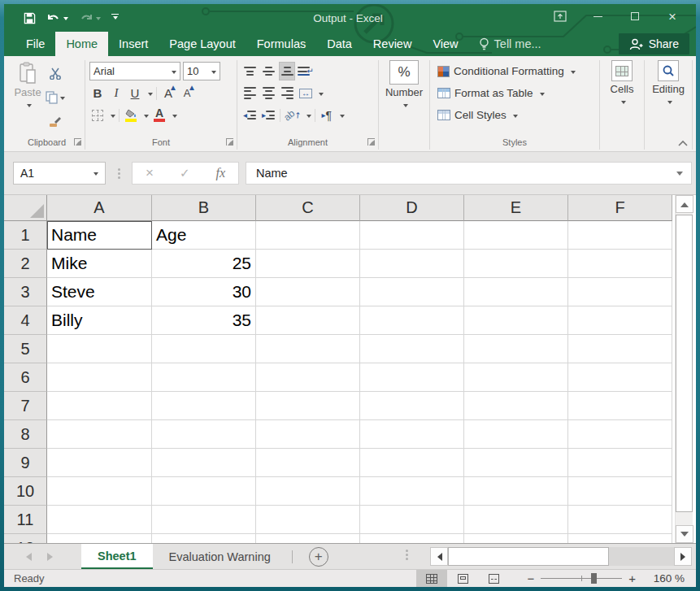  I want to click on scroll-right-button, so click(683, 556).